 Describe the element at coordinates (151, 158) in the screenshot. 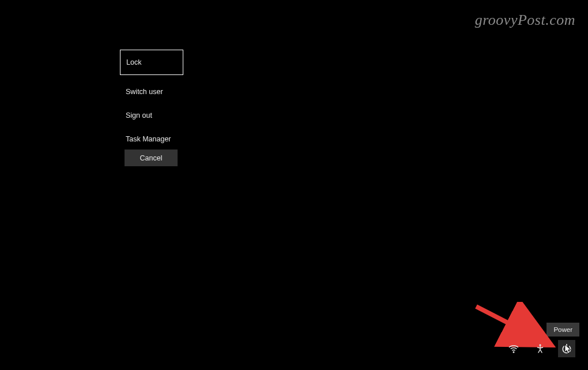

I see `cancel-button: Cancel` at that location.